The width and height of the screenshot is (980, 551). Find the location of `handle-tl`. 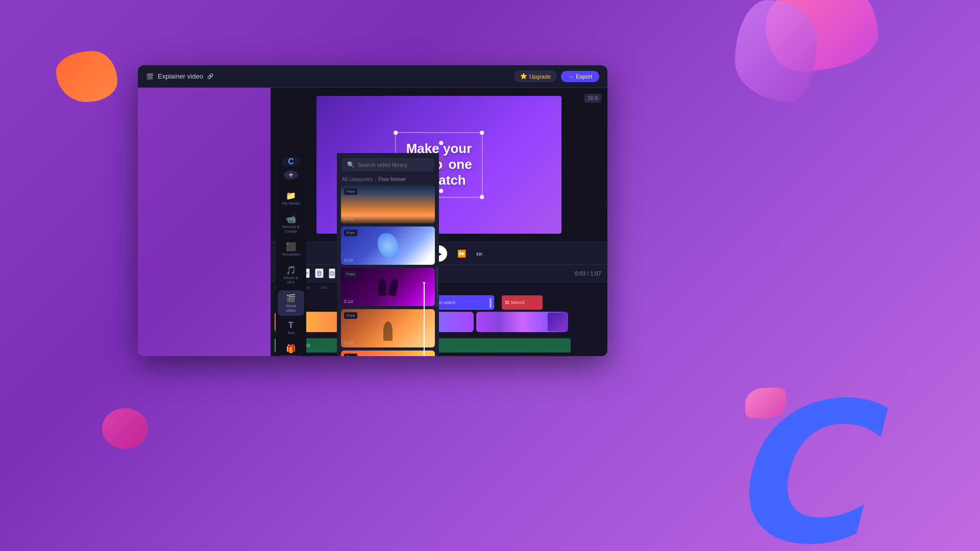

handle-tl is located at coordinates (396, 133).